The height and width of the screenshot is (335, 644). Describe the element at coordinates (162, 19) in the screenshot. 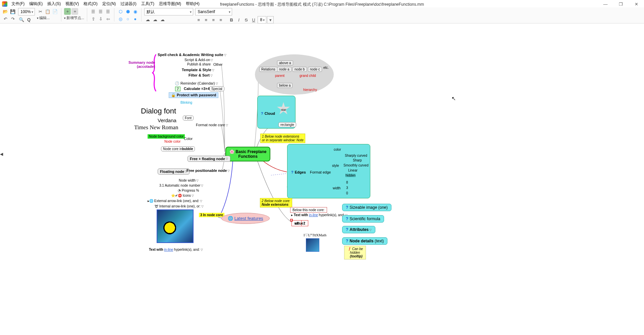

I see `cloud3-icon: ☁` at that location.